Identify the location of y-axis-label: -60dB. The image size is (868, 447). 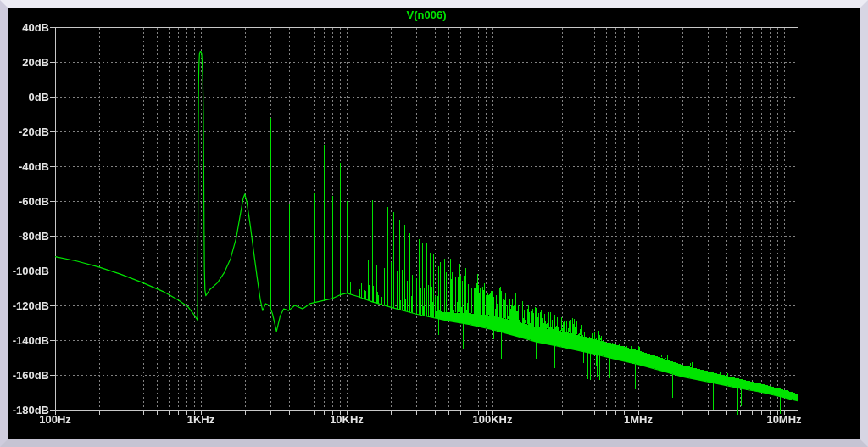
(29, 202).